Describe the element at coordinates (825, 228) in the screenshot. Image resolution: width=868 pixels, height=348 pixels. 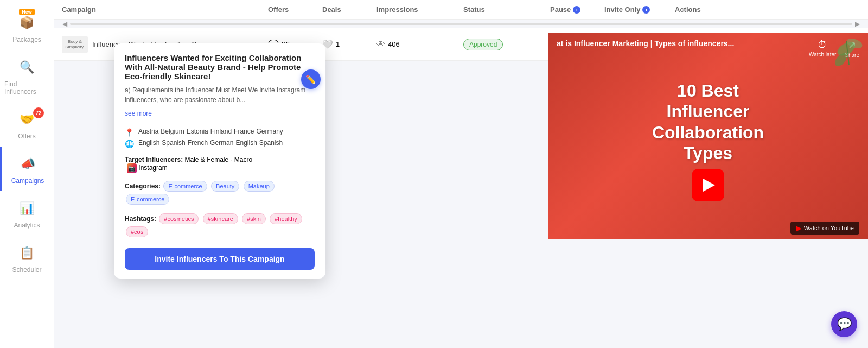
I see `watch-on-youtube: ▶ Watch on YouTube` at that location.